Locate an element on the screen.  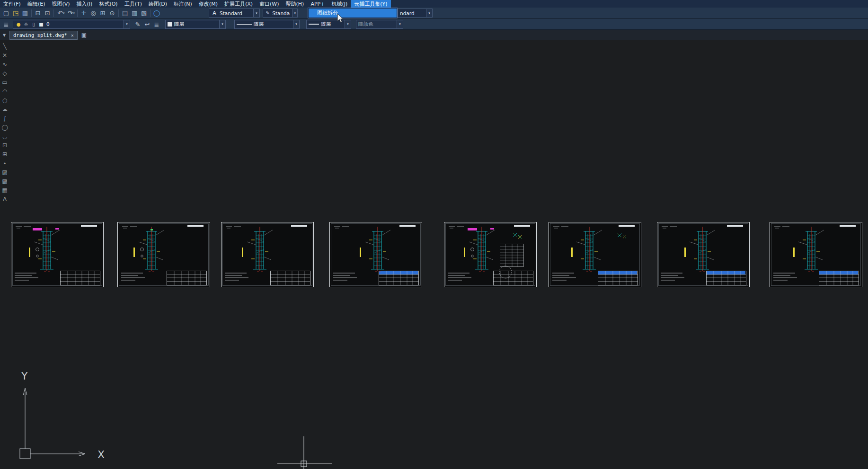
menu-format: 格式(O) is located at coordinates (108, 4).